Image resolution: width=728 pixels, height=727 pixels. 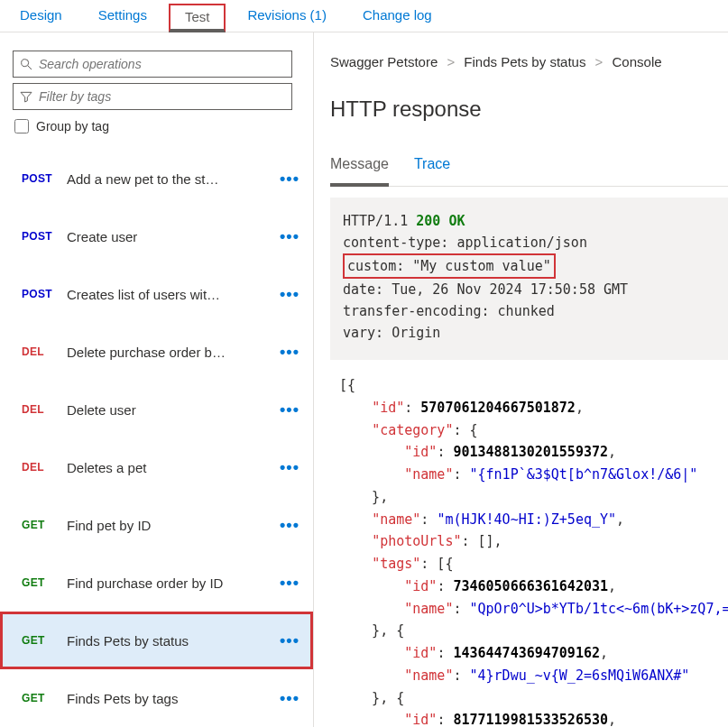 I want to click on operation-name: Add a new pet to the st…, so click(x=171, y=179).